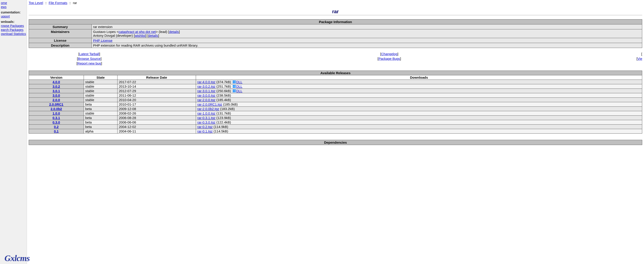 The image size is (644, 264). Describe the element at coordinates (60, 27) in the screenshot. I see `summary-label: Summary` at that location.